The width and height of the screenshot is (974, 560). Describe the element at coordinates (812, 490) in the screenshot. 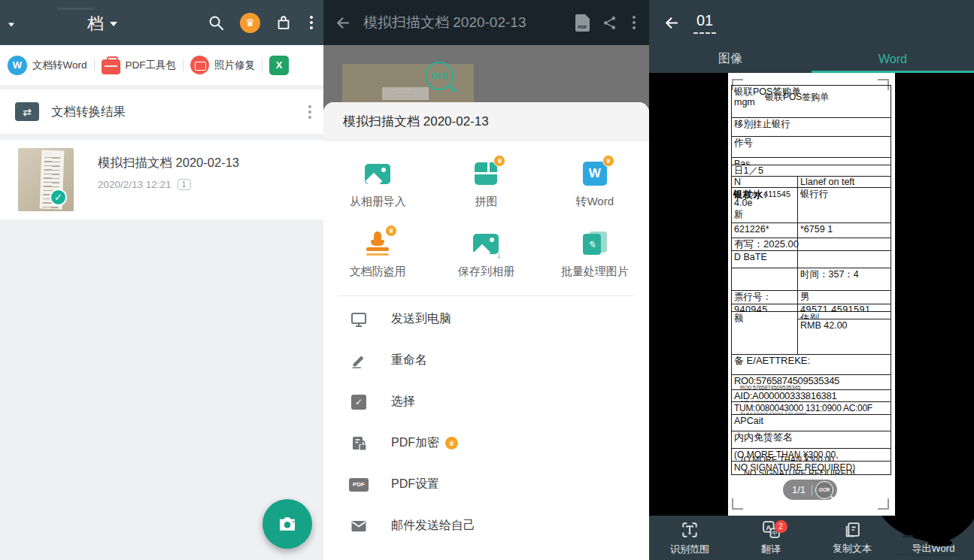

I see `divider` at that location.